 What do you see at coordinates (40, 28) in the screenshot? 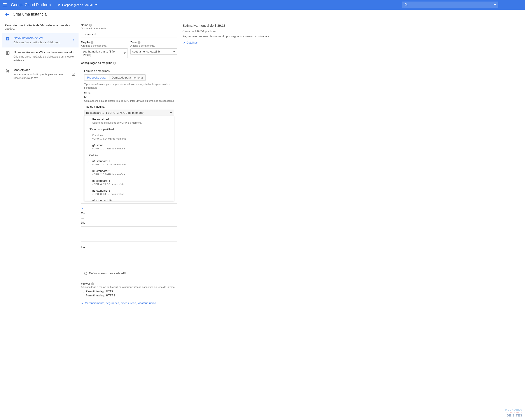
I see `left-intro-text: Para criar uma instância de VM, selecion…` at bounding box center [40, 28].